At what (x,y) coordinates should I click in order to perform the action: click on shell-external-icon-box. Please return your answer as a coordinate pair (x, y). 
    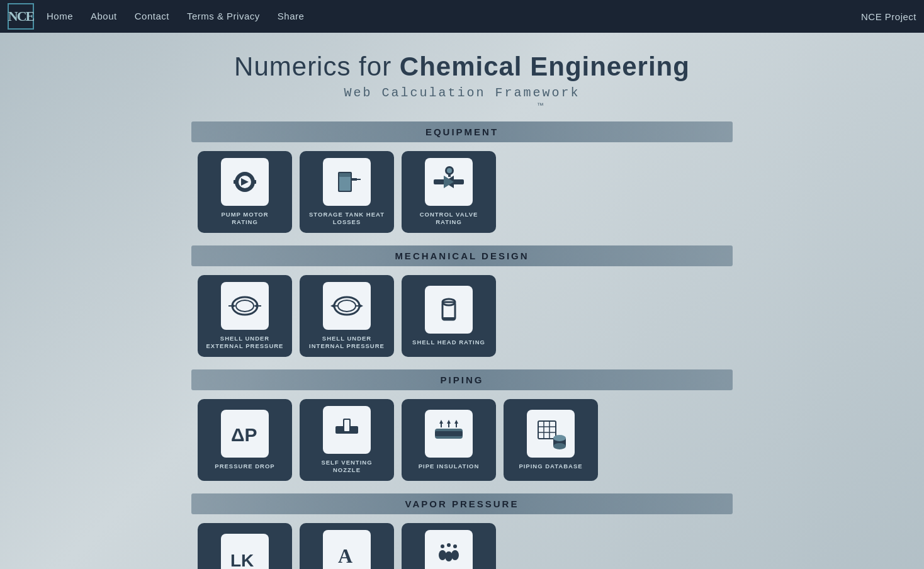
    Looking at the image, I should click on (245, 306).